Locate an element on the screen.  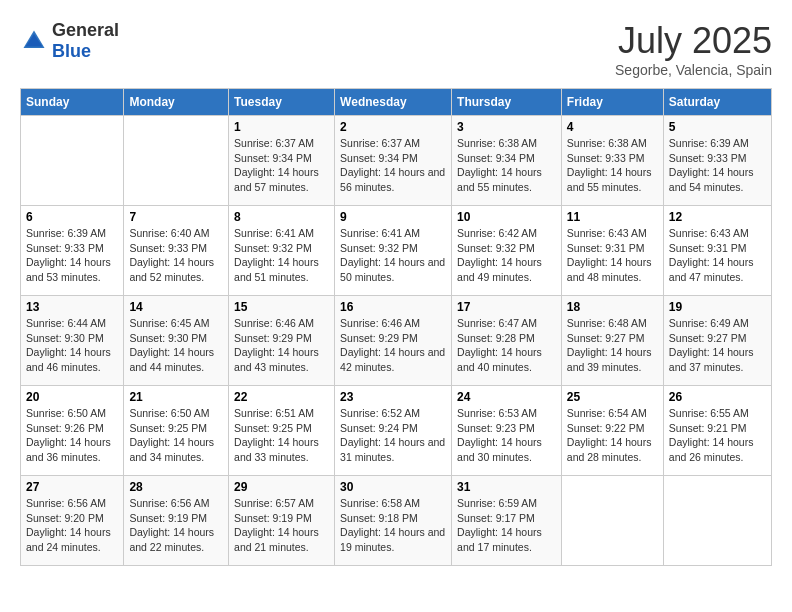
calendar-cell: 24Sunrise: 6:53 AMSunset: 9:23 PMDayligh… is located at coordinates (507, 431).